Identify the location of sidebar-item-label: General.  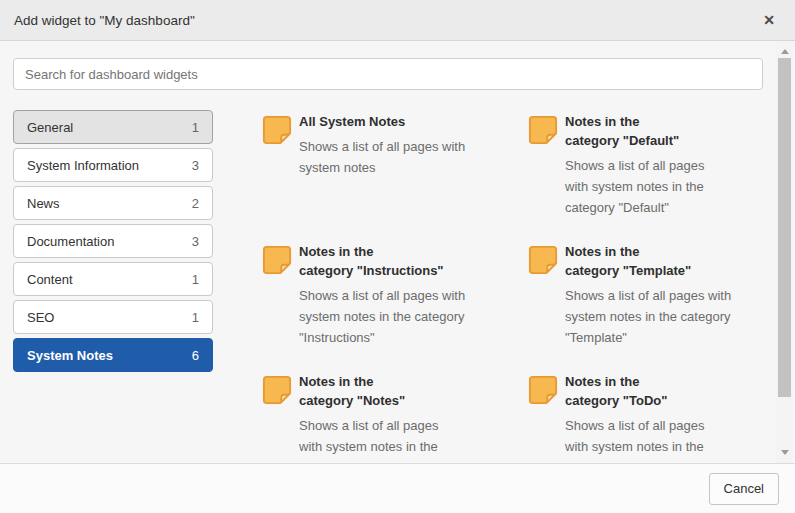
(50, 128).